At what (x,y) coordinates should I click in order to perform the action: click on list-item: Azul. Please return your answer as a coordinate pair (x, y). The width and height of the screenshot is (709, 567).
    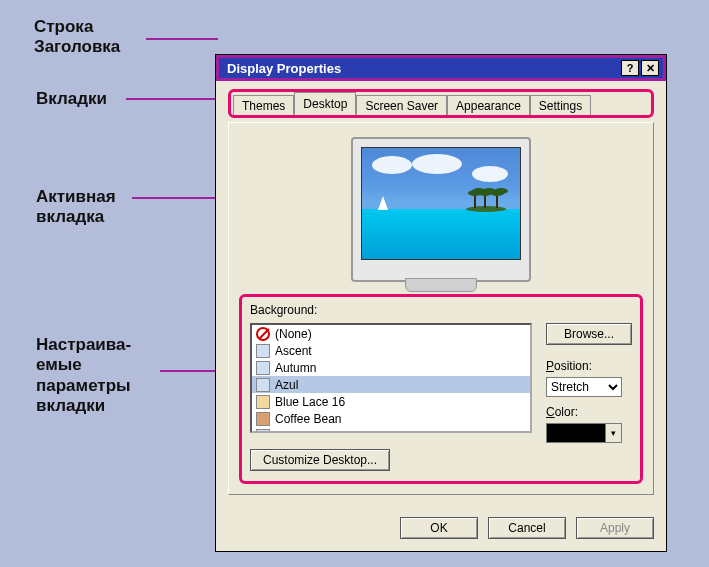
    Looking at the image, I should click on (391, 384).